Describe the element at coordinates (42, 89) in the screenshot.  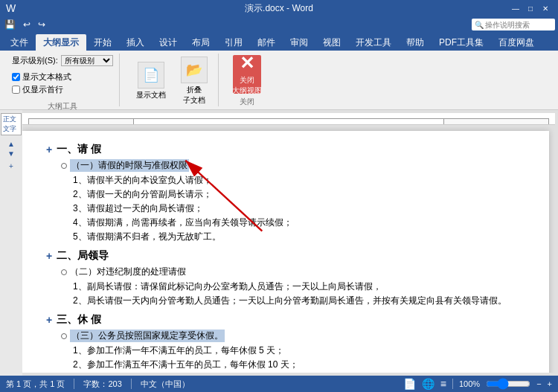
I see `show-first-line-checkbox: 仅显示首行` at that location.